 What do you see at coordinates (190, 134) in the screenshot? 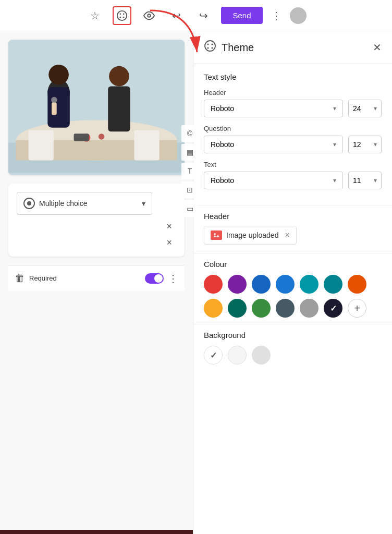
I see `side-icon-1: ©` at bounding box center [190, 134].